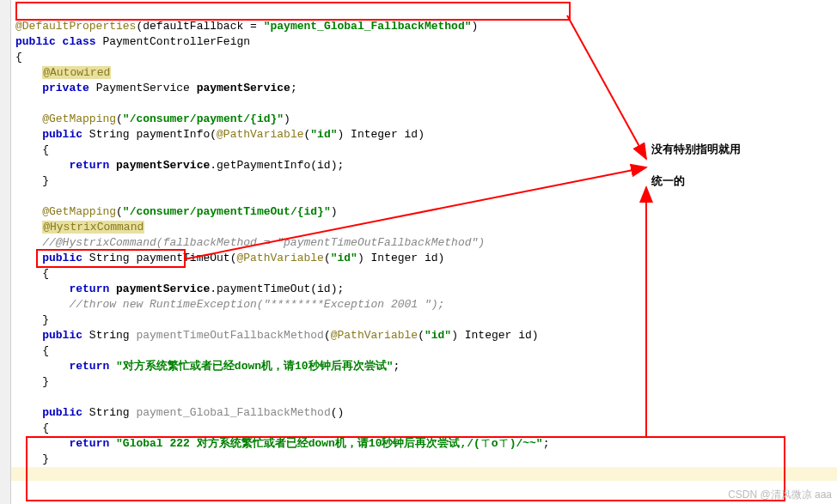  Describe the element at coordinates (79, 118) in the screenshot. I see `annotation-getmapping-1: @GetMapping` at that location.